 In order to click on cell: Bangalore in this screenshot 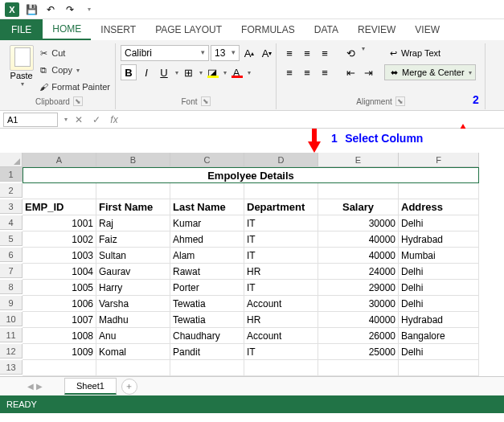, I will do `click(439, 336)`.